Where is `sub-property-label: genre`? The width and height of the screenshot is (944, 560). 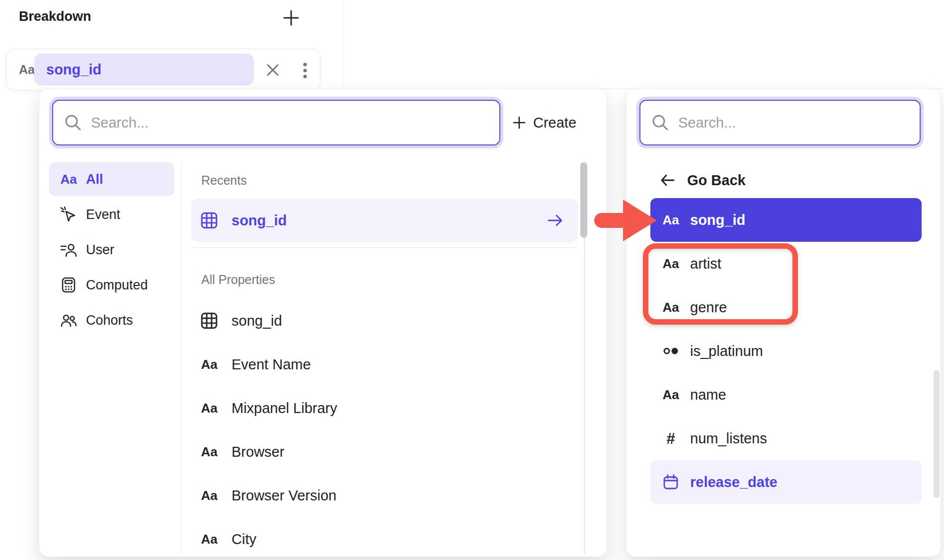
sub-property-label: genre is located at coordinates (708, 308).